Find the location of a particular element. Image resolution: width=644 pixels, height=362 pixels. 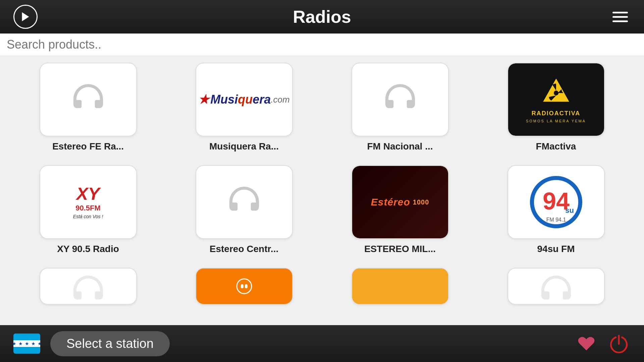

menu-button is located at coordinates (620, 17).